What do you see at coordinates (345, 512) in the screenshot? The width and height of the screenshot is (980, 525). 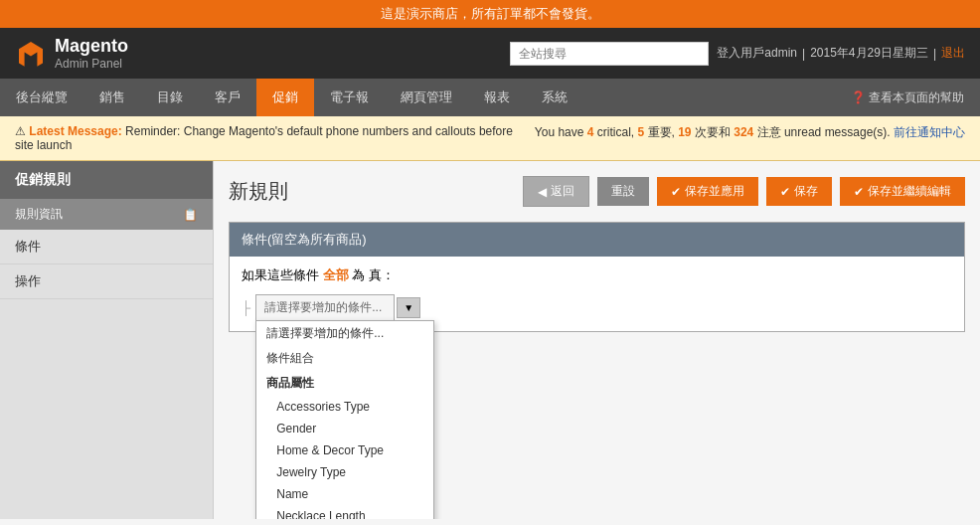 I see `menu-item-necklace-length: Necklace Length` at bounding box center [345, 512].